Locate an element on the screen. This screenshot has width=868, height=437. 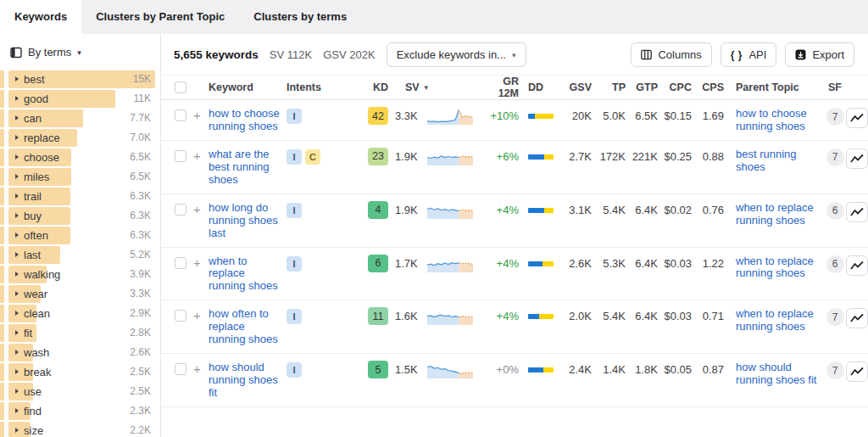
api-button: { } API is located at coordinates (749, 54).